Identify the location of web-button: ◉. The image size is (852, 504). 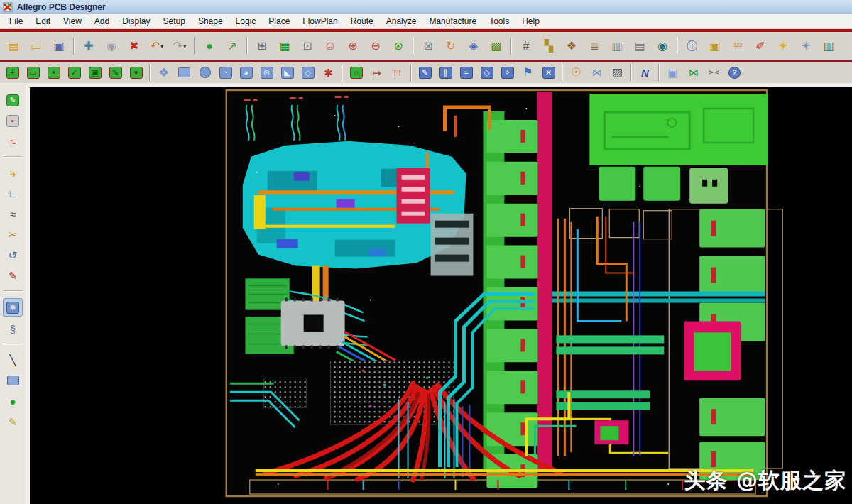
(662, 47).